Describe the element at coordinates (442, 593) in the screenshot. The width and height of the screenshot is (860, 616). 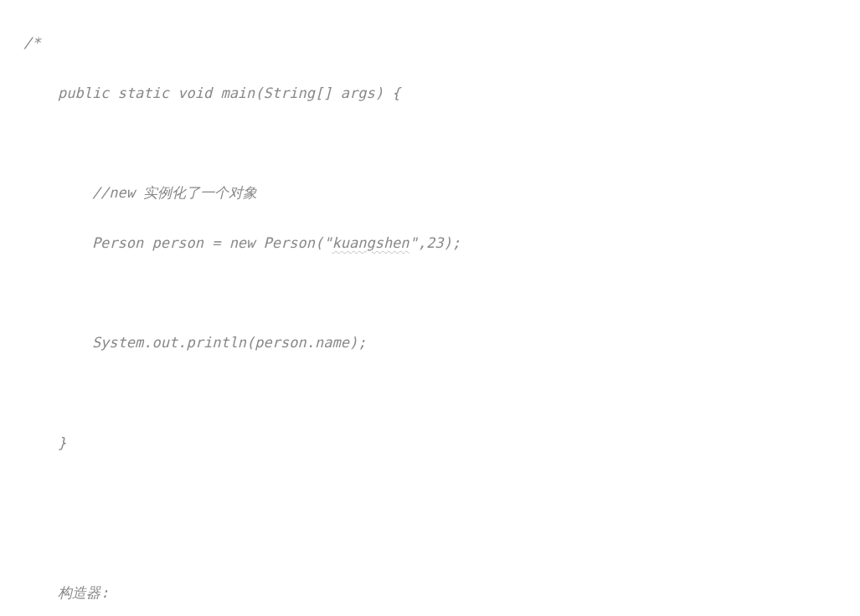
I see `code-line: 构造器:` at that location.